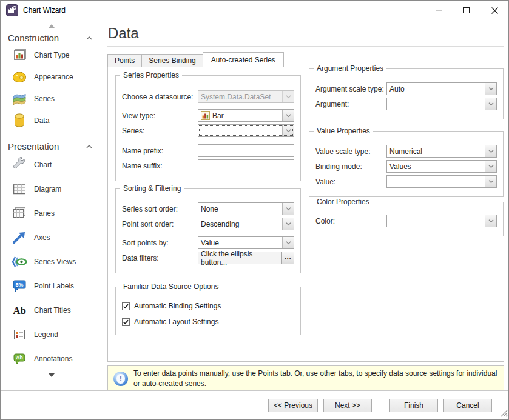 Image resolution: width=509 pixels, height=420 pixels. Describe the element at coordinates (240, 224) in the screenshot. I see `combobox-value: Descending` at that location.